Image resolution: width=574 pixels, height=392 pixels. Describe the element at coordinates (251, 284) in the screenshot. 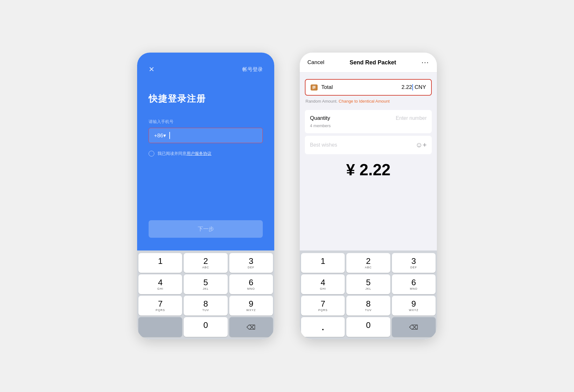

I see `key-6: 6 MNO` at that location.